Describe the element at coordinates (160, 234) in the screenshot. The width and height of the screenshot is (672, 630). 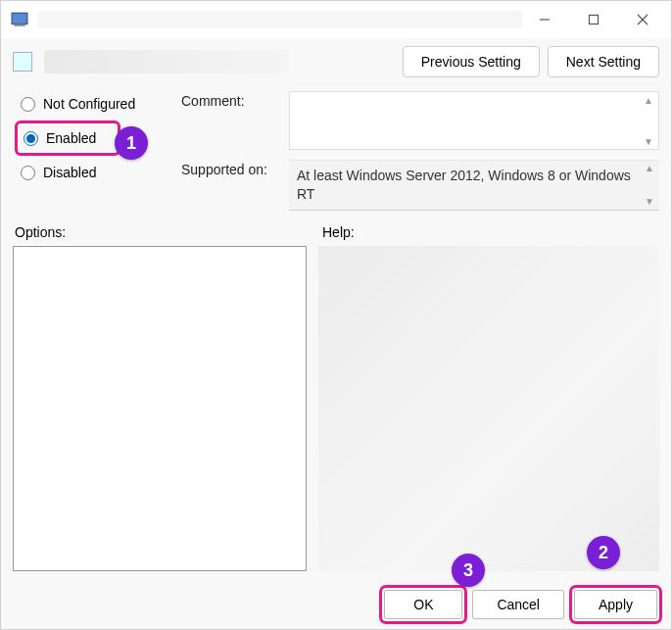
I see `options-label: Options:` at that location.